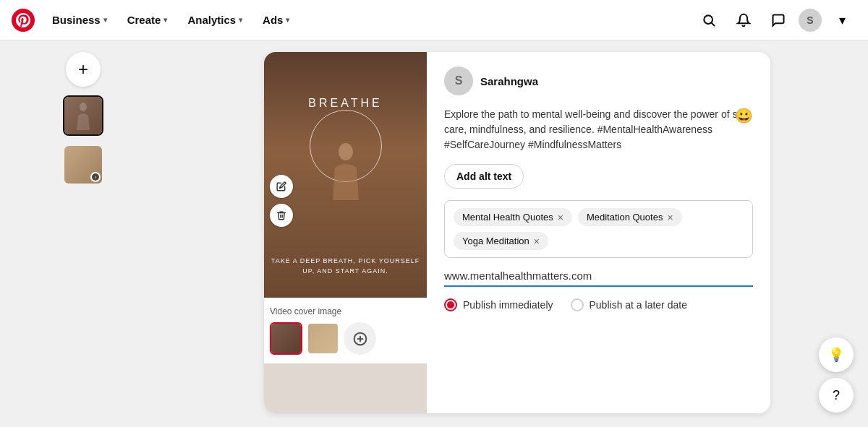  I want to click on nav-analytics-chevron: ▾, so click(240, 20).